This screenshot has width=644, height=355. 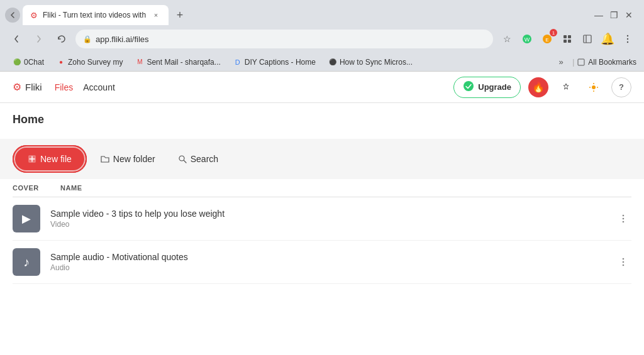 What do you see at coordinates (28, 62) in the screenshot?
I see `bookmark-0chat: 🟢 0Chat` at bounding box center [28, 62].